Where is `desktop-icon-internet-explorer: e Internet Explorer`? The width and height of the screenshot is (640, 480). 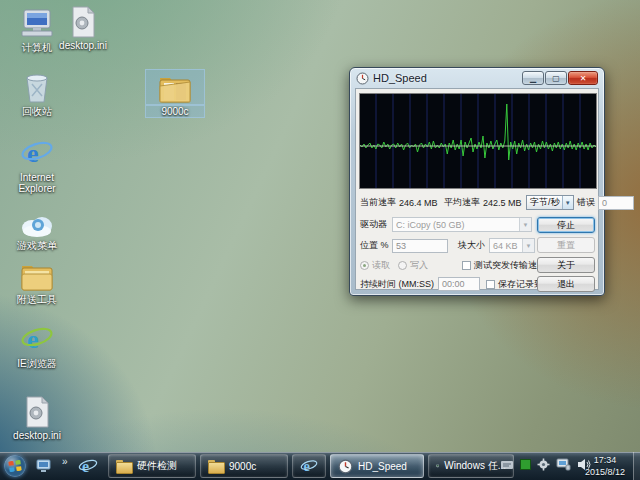 desktop-icon-internet-explorer: e Internet Explorer is located at coordinates (37, 165).